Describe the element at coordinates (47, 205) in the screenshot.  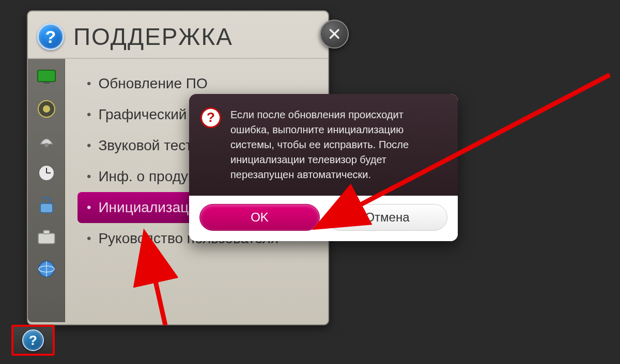
I see `lock-icon` at that location.